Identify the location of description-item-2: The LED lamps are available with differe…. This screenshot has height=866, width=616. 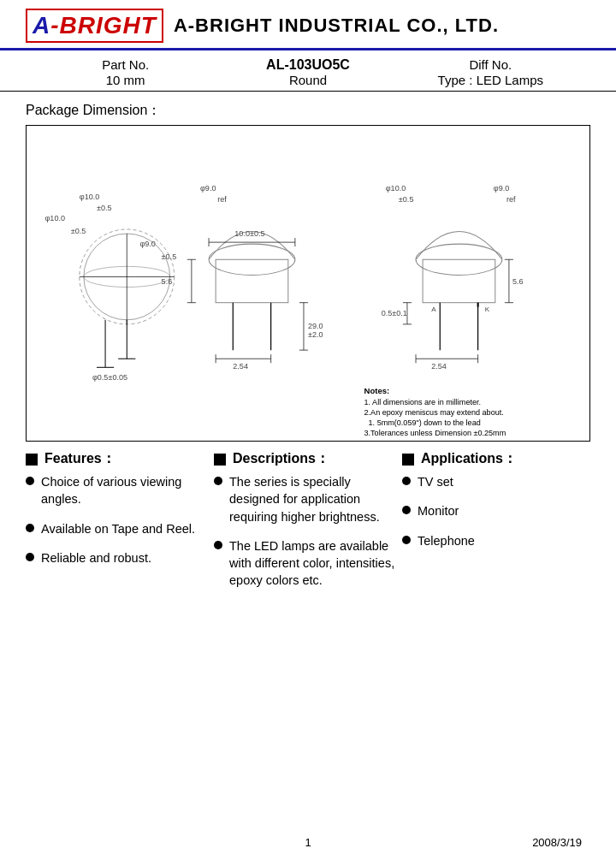
(305, 563).